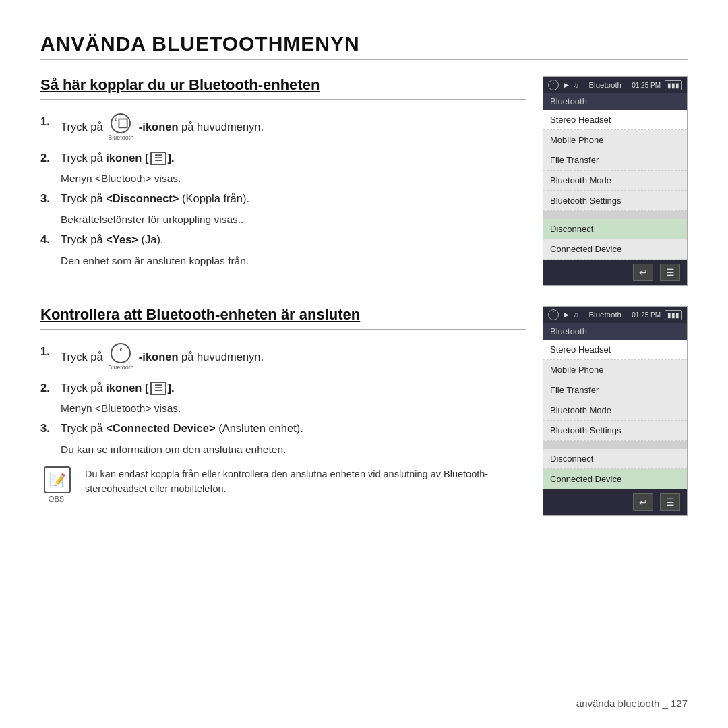 The width and height of the screenshot is (728, 728). I want to click on s2-step3-content: Tryck på <Connected Device> (Ansluten en…, so click(294, 429).